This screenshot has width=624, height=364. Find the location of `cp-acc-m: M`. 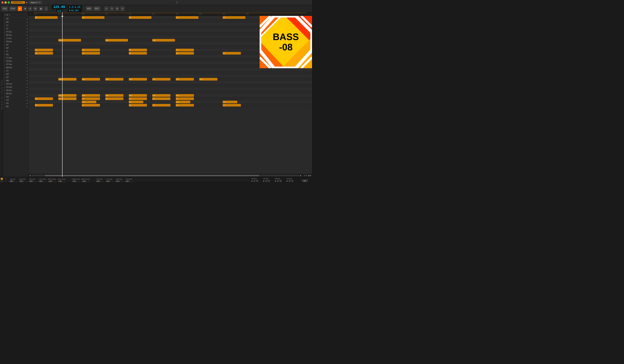

cp-acc-m: M is located at coordinates (269, 181).